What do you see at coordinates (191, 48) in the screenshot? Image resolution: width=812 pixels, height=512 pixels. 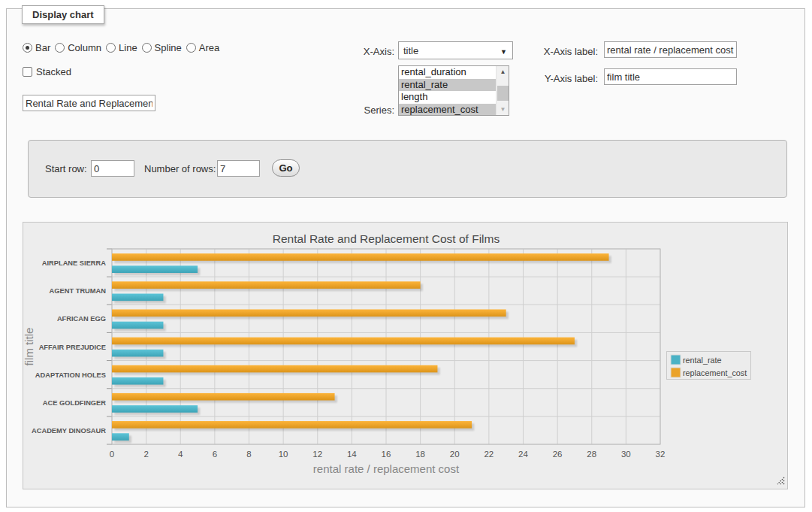 I see `radio-area-control` at bounding box center [191, 48].